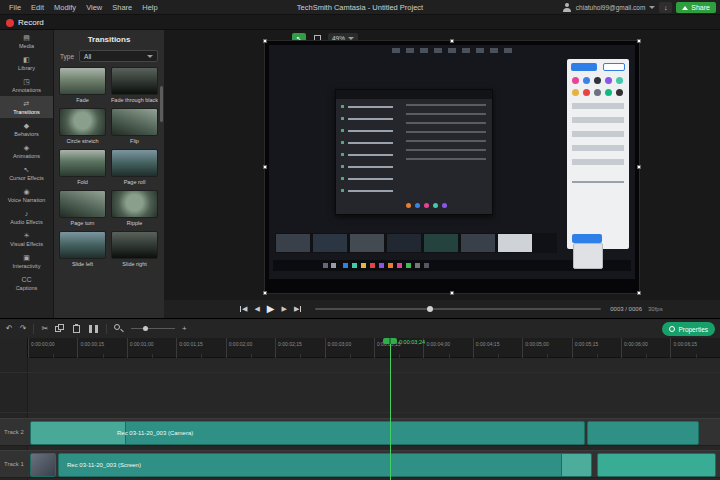 The width and height of the screenshot is (720, 480). What do you see at coordinates (656, 465) in the screenshot?
I see `clip-screen-segment` at bounding box center [656, 465].